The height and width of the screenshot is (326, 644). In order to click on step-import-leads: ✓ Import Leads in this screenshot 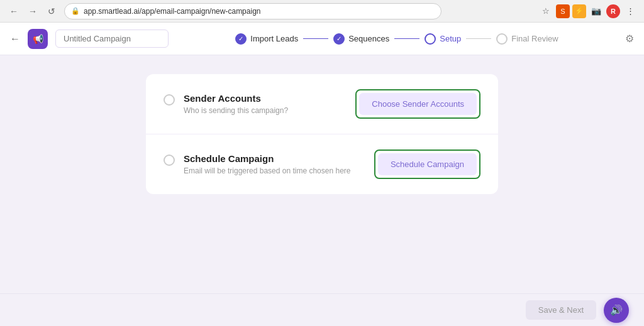, I will do `click(267, 39)`.